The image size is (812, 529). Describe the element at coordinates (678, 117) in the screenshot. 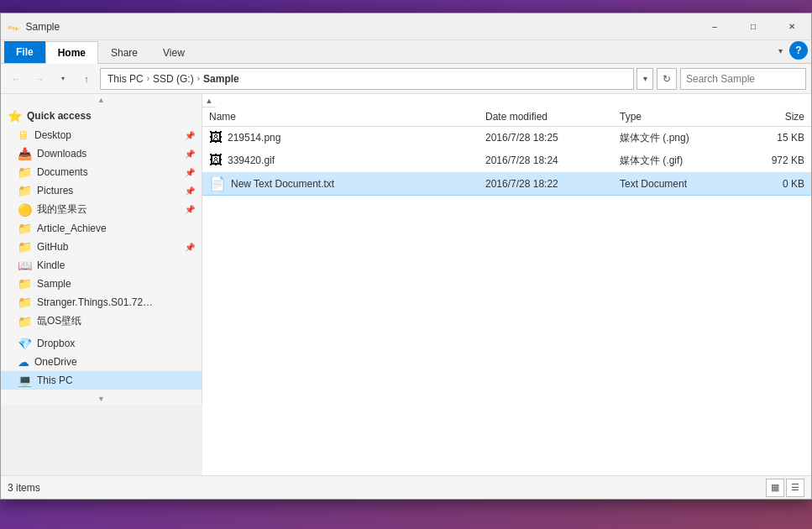

I see `col-header-type: Type` at that location.